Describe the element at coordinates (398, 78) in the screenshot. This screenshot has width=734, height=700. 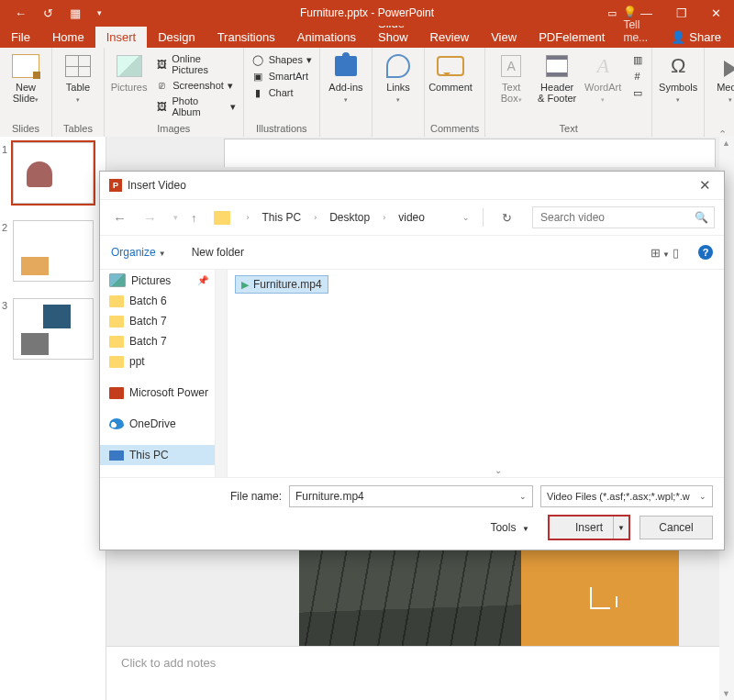
I see `links-button: Links▾` at that location.